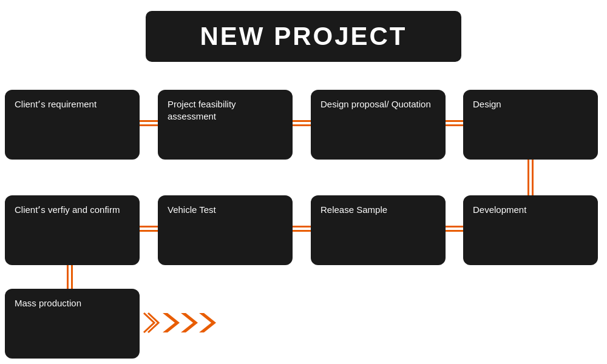  Describe the element at coordinates (378, 231) in the screenshot. I see `node-release-sample: Release Sample` at that location.